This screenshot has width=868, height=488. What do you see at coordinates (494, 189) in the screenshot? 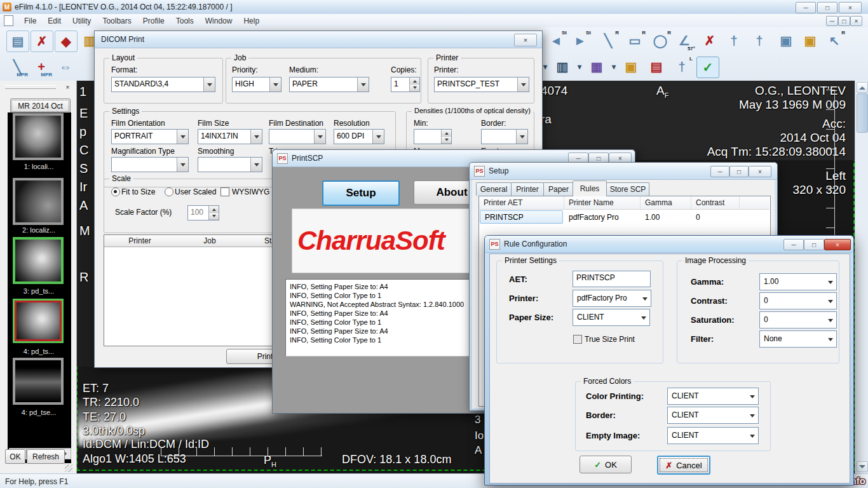
I see `tab-general: General` at bounding box center [494, 189].